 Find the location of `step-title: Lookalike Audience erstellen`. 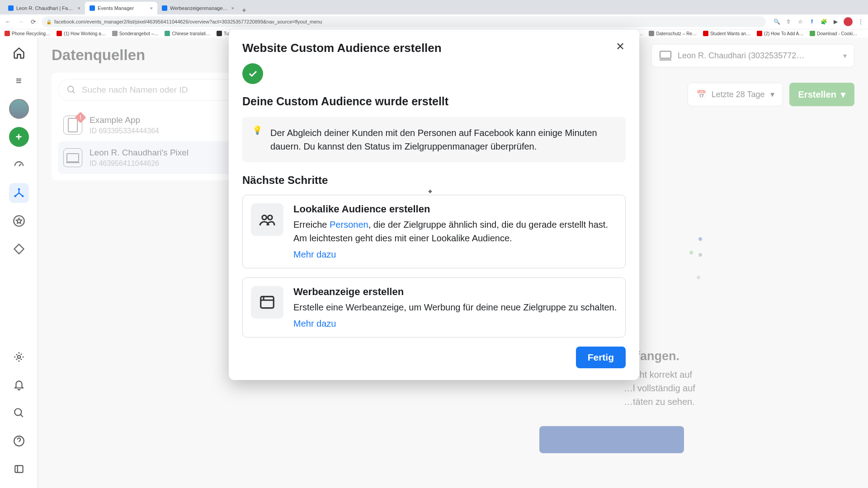

step-title: Lookalike Audience erstellen is located at coordinates (455, 209).